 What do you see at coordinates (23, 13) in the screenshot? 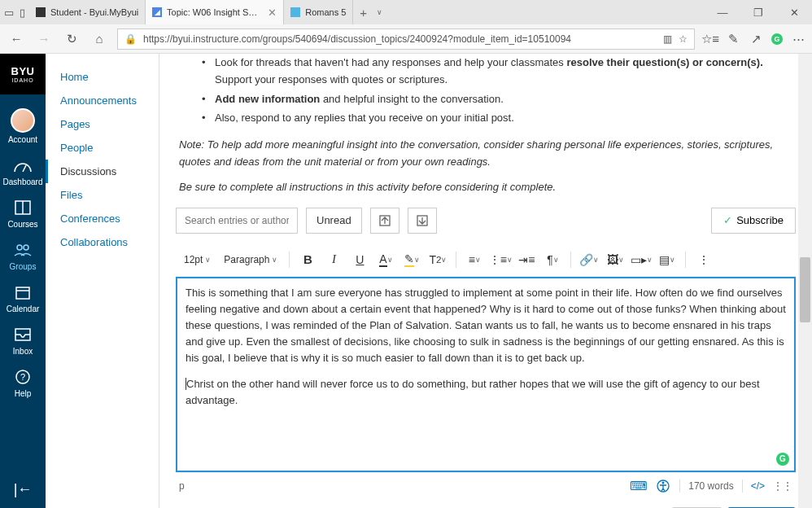
I see `back-history-icon: ▯` at bounding box center [23, 13].